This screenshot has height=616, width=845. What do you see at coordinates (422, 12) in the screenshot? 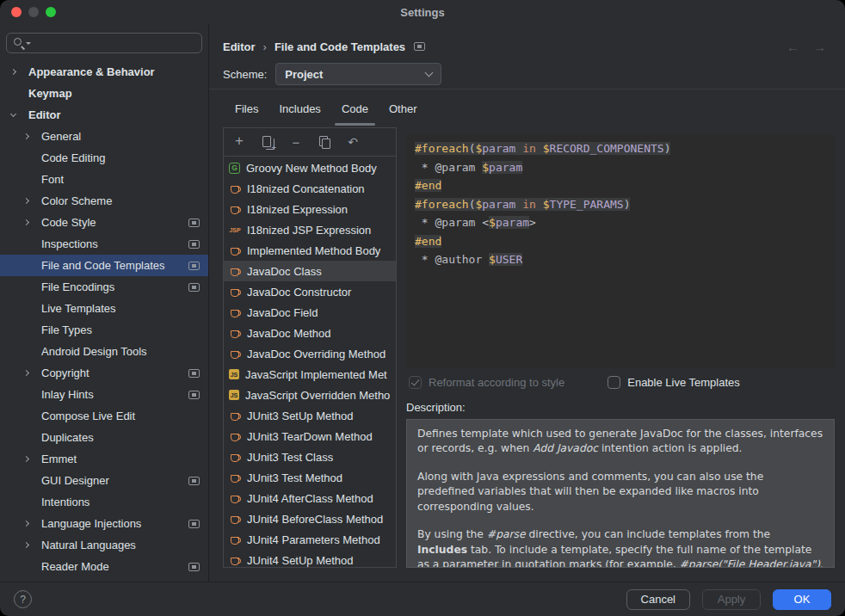
I see `window-title: Settings` at bounding box center [422, 12].